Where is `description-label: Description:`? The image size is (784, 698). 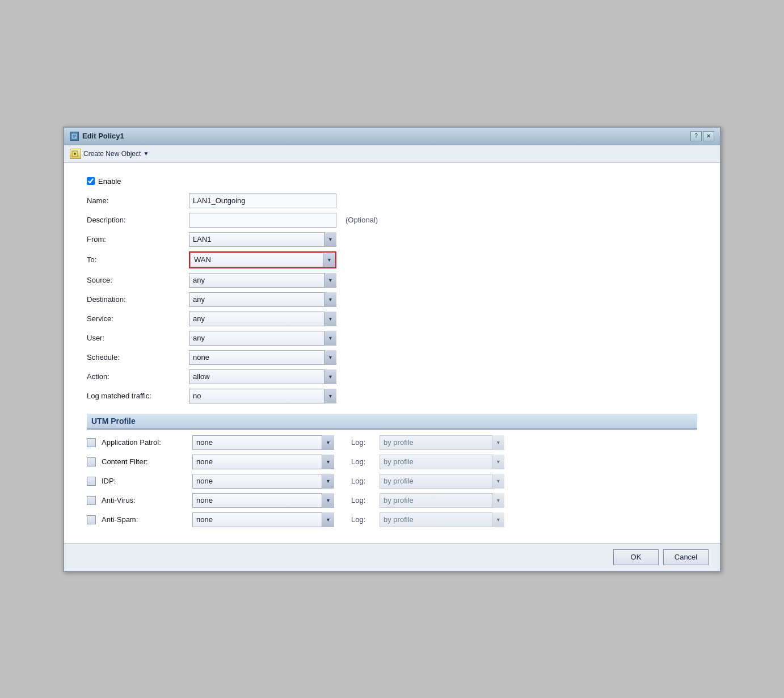
description-label: Description: is located at coordinates (138, 220).